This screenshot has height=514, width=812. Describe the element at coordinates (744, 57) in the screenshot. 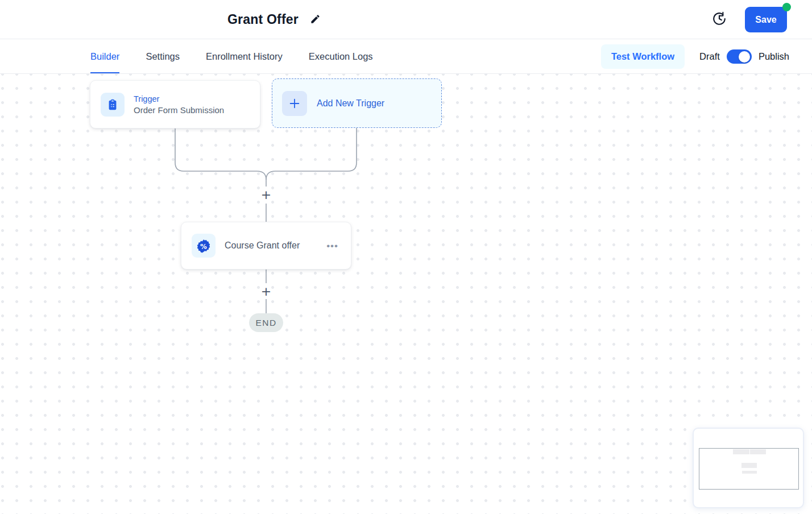

I see `toggle-knob` at that location.